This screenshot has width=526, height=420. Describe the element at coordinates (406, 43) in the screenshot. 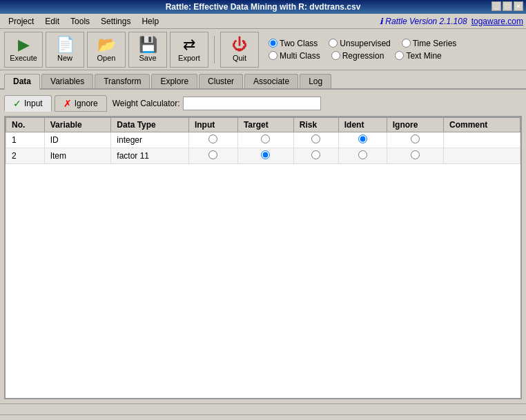

I see `time-series-radio` at that location.